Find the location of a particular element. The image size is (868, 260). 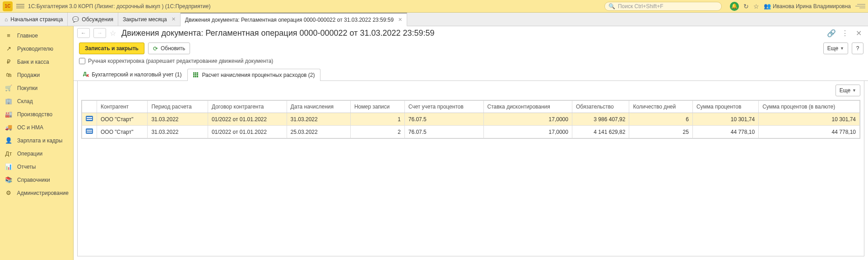

sidebar-item: 📚Справочники is located at coordinates (37, 180).